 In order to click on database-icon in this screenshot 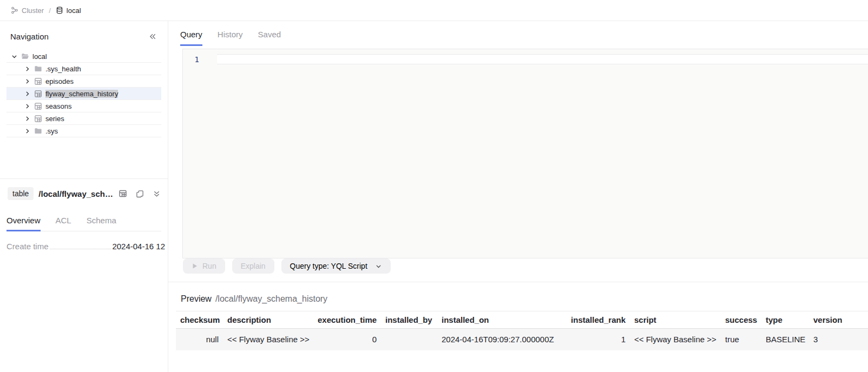, I will do `click(60, 10)`.